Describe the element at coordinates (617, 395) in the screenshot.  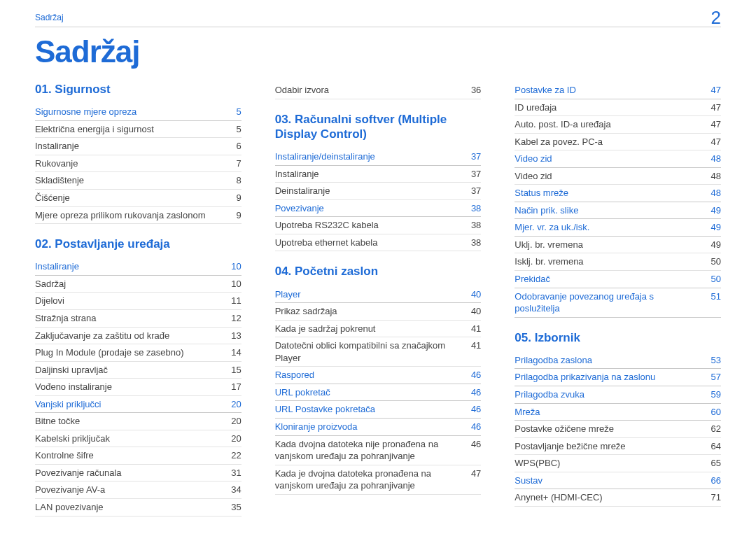
I see `toc-subheading: Prilagodba zvuka 59` at that location.